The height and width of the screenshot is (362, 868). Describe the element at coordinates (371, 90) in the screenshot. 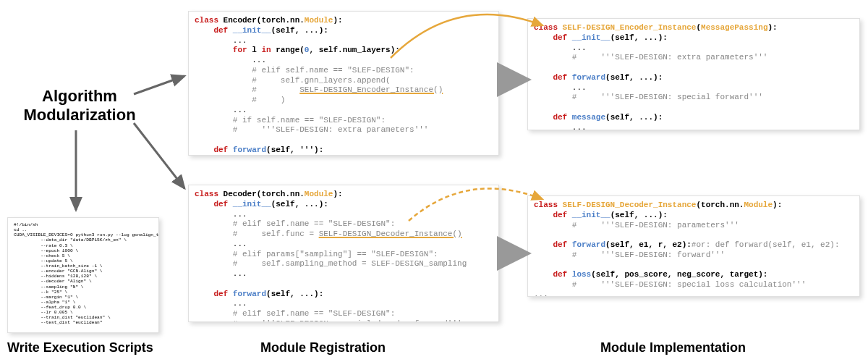

I see `encoder-instance-ref: SELF-DESIGN_Encoder_Instance()` at that location.